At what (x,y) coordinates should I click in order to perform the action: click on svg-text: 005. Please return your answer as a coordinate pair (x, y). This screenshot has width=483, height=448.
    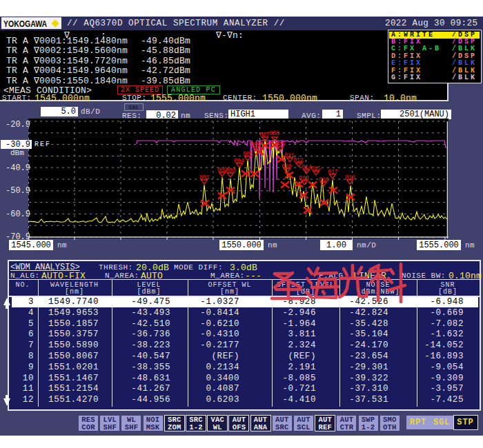
    Looking at the image, I should click on (248, 154).